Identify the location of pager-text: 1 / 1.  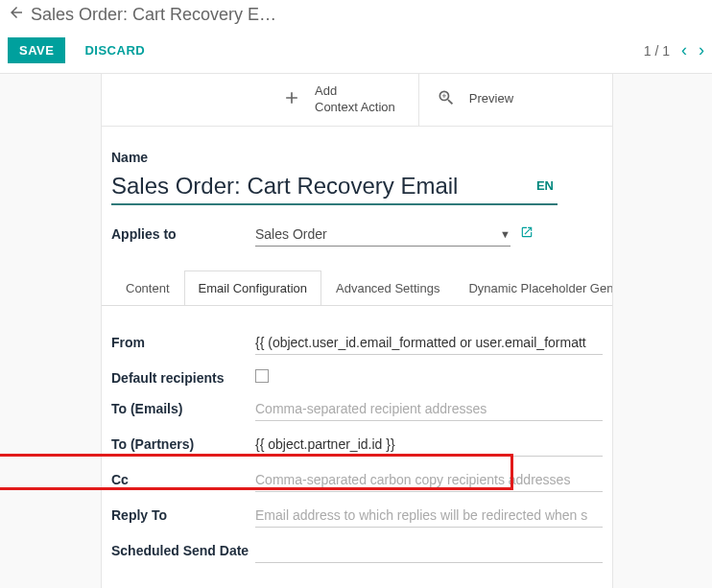
(656, 51).